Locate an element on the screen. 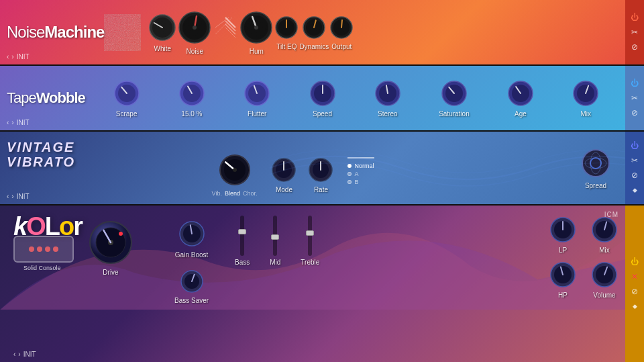 The height and width of the screenshot is (362, 644). noise-knob-label: Noise is located at coordinates (195, 51).